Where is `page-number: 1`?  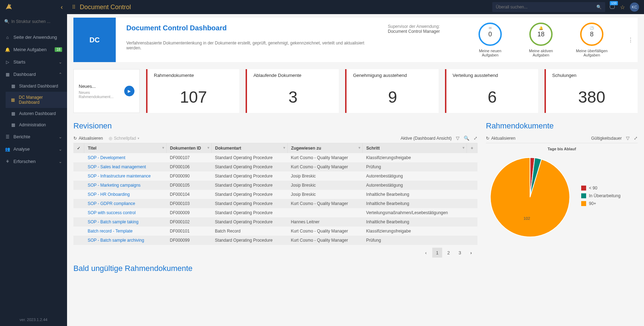
page-number: 1 is located at coordinates (437, 253).